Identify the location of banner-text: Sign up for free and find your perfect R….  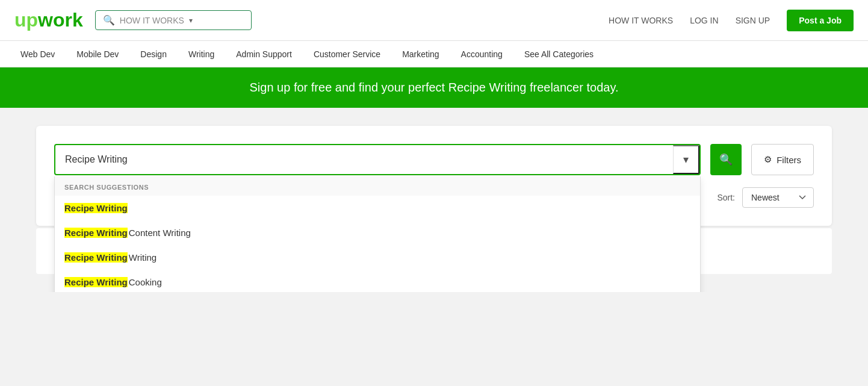
(435, 87).